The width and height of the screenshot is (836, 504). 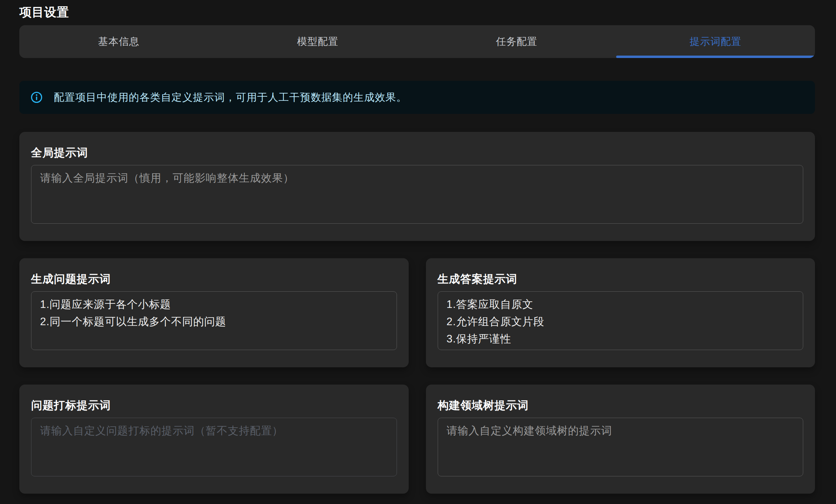 I want to click on domain-tree-prompt-card: 构建领域树提示词, so click(x=621, y=439).